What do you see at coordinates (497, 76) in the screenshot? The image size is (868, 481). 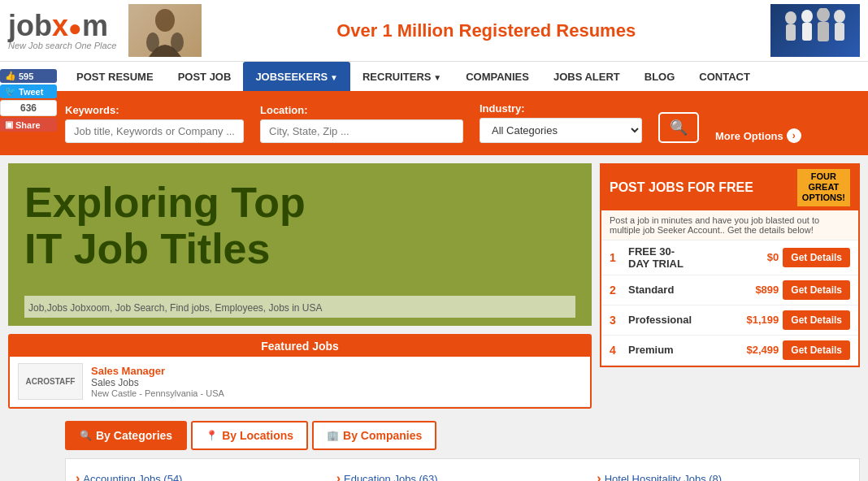 I see `nav-companies: COMPANIES` at bounding box center [497, 76].